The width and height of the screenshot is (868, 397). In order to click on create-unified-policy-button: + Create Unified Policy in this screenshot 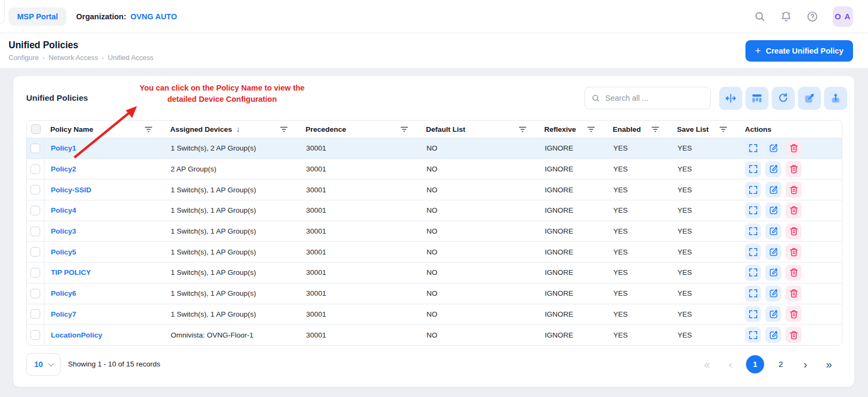, I will do `click(800, 51)`.